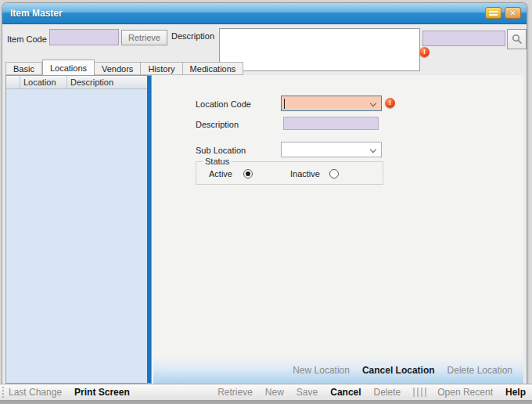  I want to click on delete-command: Delete, so click(388, 392).